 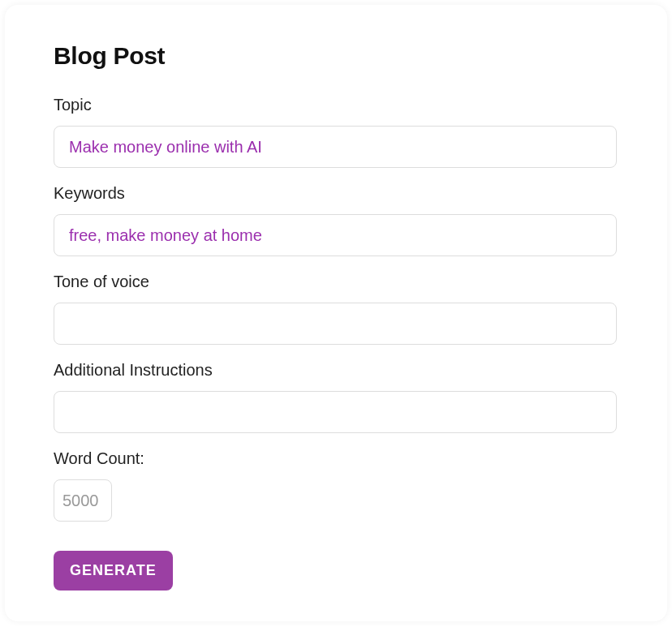 What do you see at coordinates (335, 105) in the screenshot?
I see `topic-label: Topic` at bounding box center [335, 105].